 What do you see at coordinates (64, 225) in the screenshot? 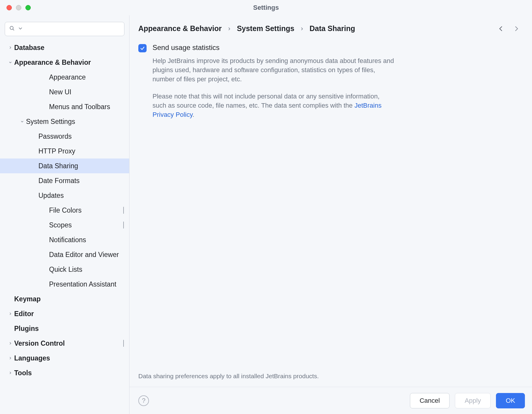
I see `tree-item: Scopes` at bounding box center [64, 225].